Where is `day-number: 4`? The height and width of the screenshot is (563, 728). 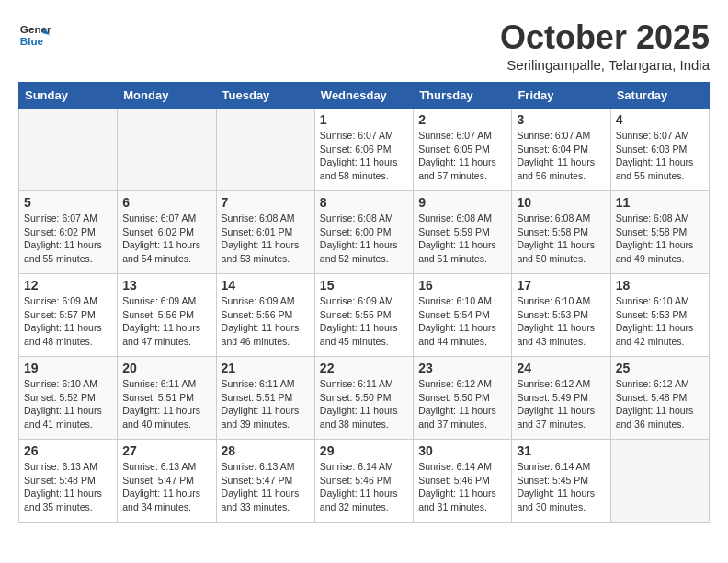 day-number: 4 is located at coordinates (660, 120).